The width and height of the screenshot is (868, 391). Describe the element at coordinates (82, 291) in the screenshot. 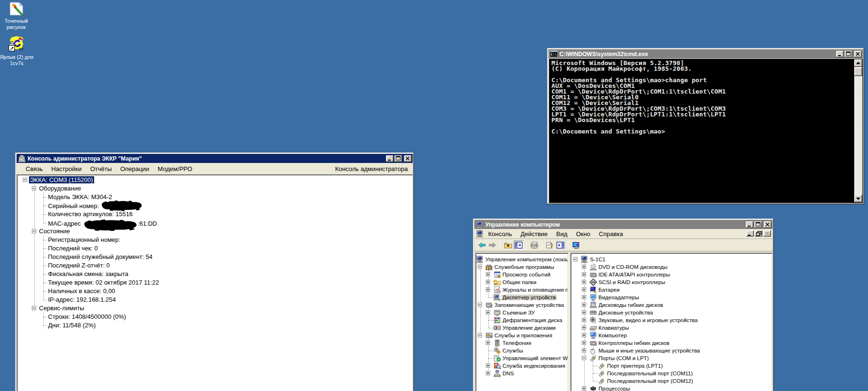

I see `ekkr-tree-item: Наличных в кассе: 0,00` at that location.